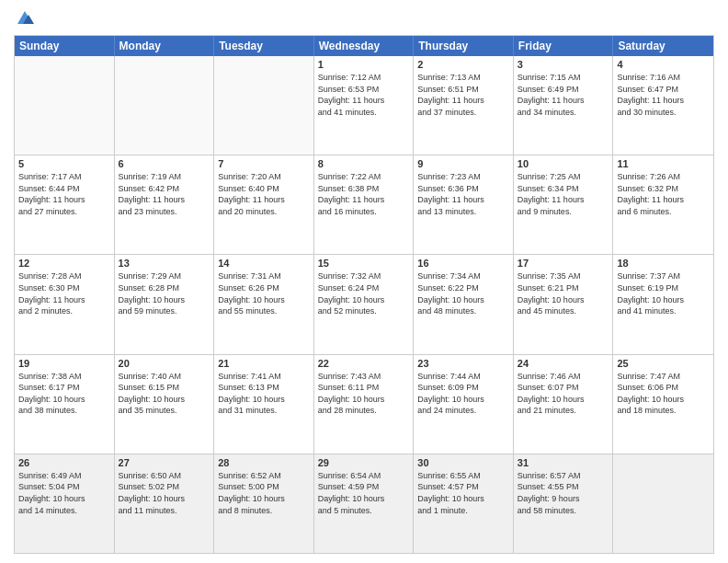  Describe the element at coordinates (64, 504) in the screenshot. I see `calendar-cell: 26Sunrise: 6:49 AM Sunset: 5:04 PM Dayli…` at that location.